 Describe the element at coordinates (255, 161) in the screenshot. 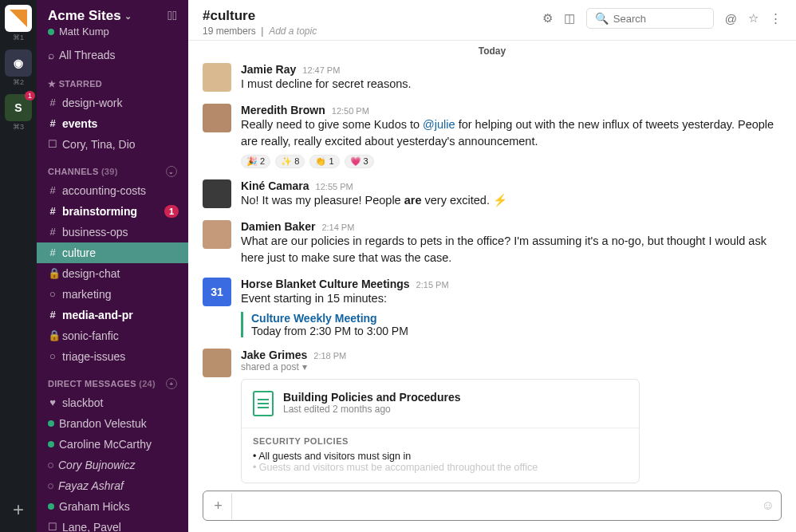

I see `reaction: 🎉 2` at that location.